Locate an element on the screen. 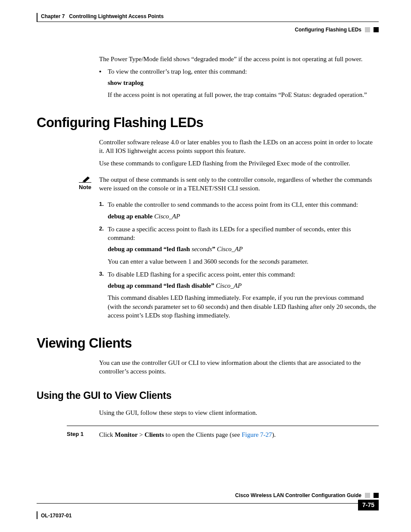 The width and height of the screenshot is (411, 532). ordered-text: To disable LED flashing for a specific a… is located at coordinates (243, 274).